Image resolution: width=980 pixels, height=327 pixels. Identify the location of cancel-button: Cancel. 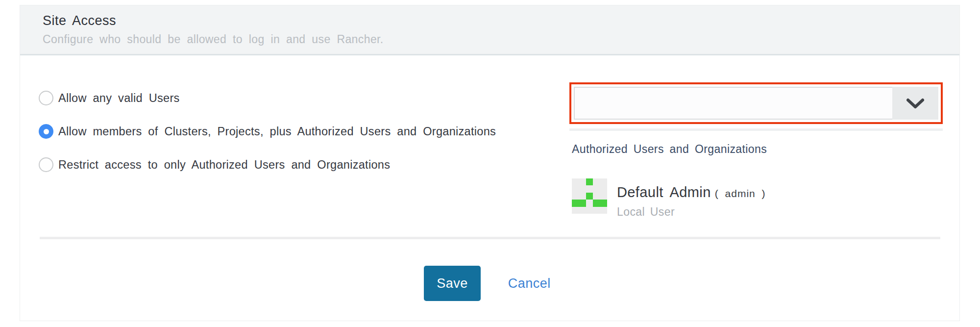
(529, 283).